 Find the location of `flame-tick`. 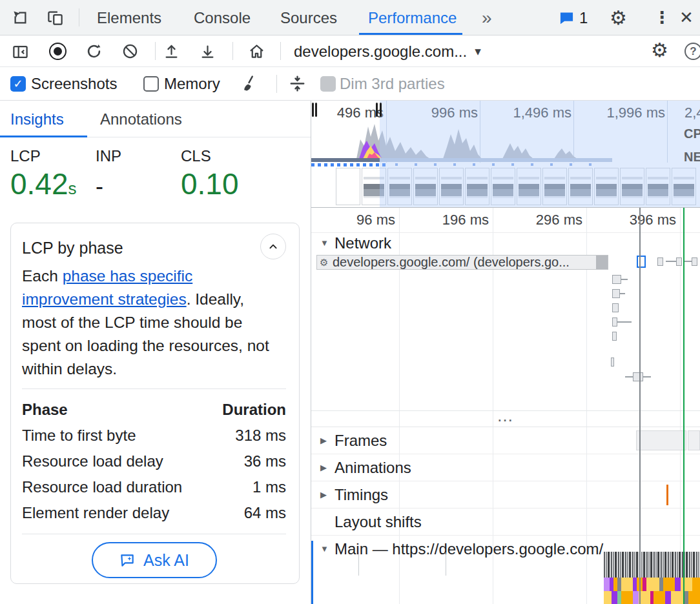

flame-tick is located at coordinates (359, 564).